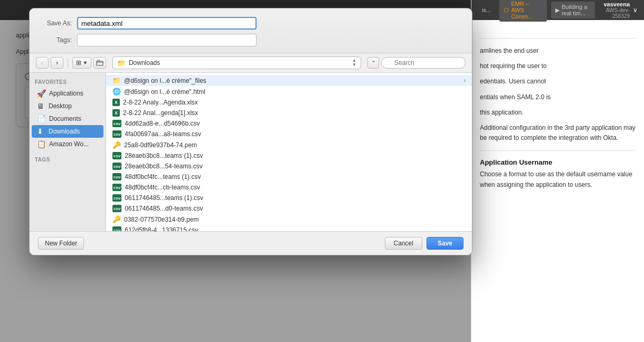  I want to click on file-name: 25a8-0df9e937b4-74.pem, so click(160, 145).